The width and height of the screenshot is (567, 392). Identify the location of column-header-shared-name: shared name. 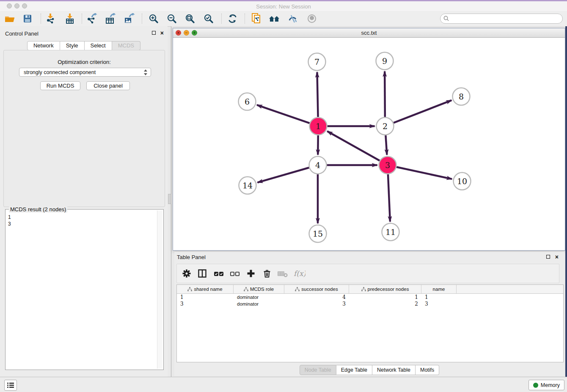
(205, 289).